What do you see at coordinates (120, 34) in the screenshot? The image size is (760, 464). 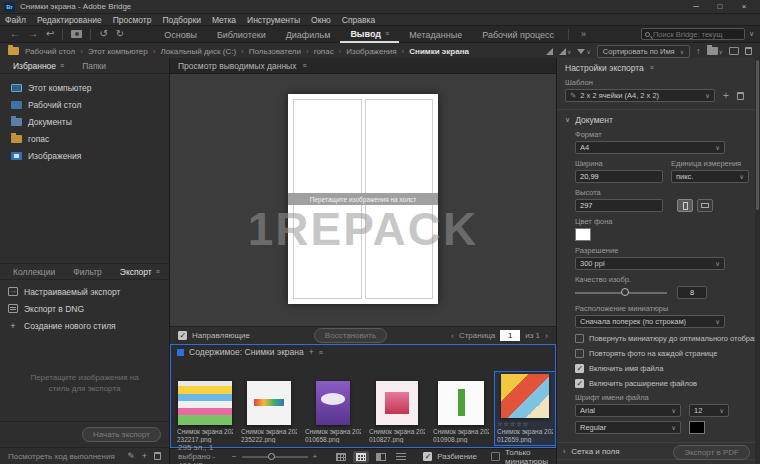 I see `rotate-right-icon: ↻` at bounding box center [120, 34].